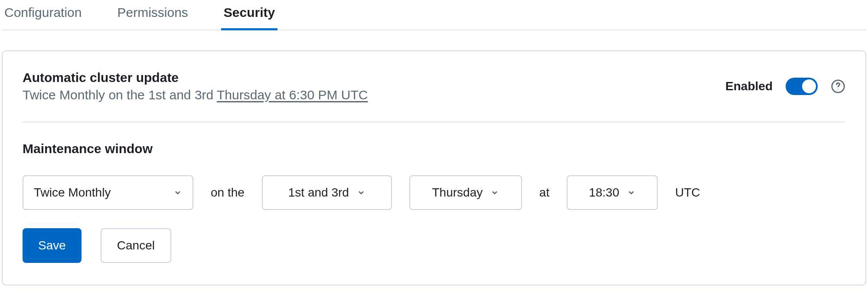 The width and height of the screenshot is (868, 295). I want to click on label-at: at, so click(545, 193).